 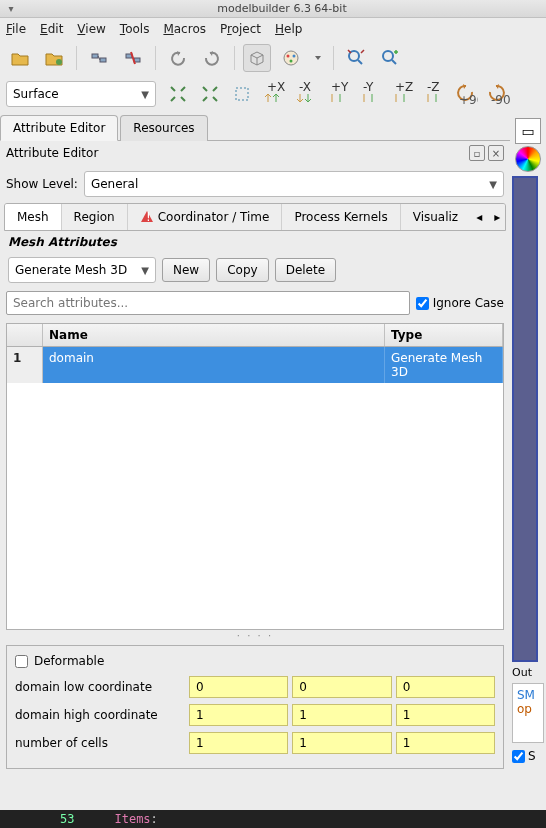 I want to click on cells-y-input, so click(x=342, y=743).